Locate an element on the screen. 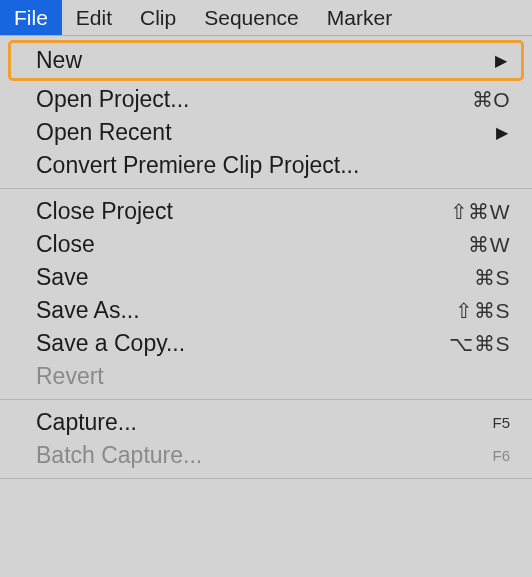  menu-save-shortcut: ⌘S is located at coordinates (492, 278).